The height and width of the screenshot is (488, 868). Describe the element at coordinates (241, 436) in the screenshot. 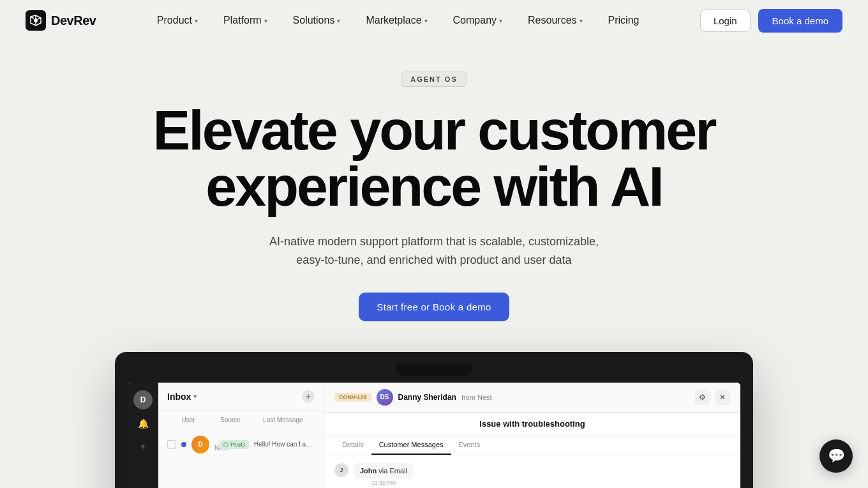

I see `inbox-panel: Inbox ▾ ＋ User Source Last Message` at that location.